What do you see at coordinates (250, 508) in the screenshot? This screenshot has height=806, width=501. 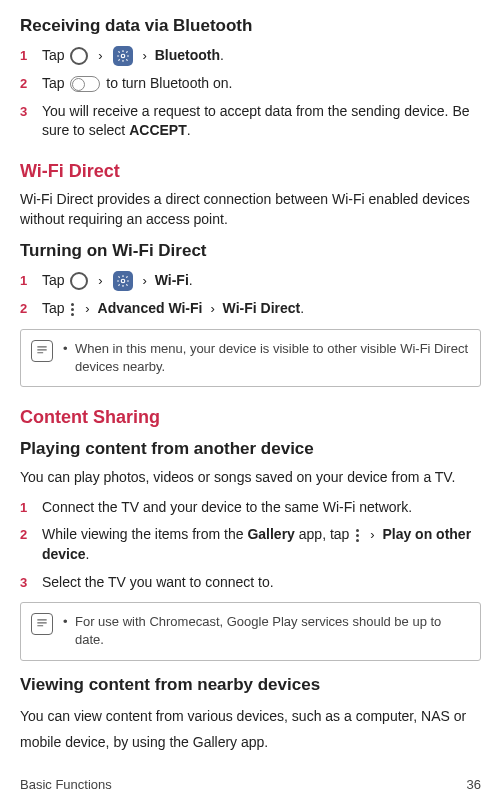 I see `step-1: Connect the TV and your device to the sa…` at bounding box center [250, 508].